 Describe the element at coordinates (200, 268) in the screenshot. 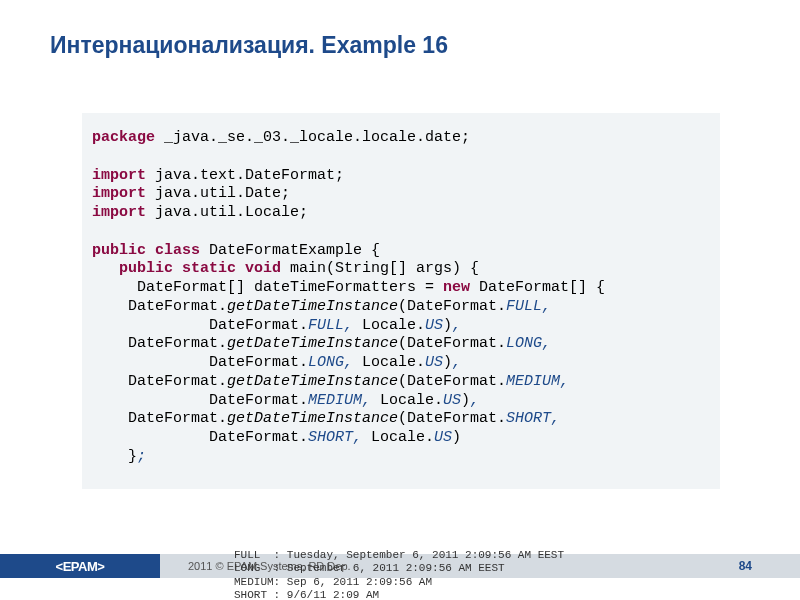

I see `kw-psv: public static void` at that location.